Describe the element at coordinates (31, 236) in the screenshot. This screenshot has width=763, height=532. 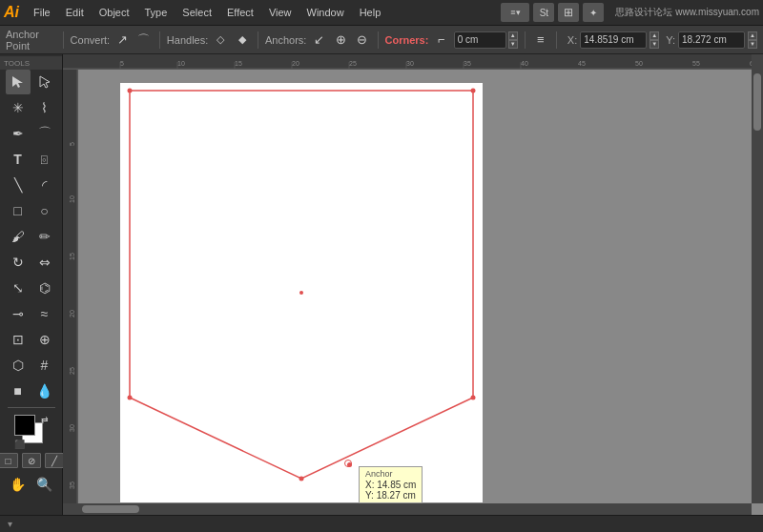
I see `tool-row-7: 🖌 ✏` at that location.